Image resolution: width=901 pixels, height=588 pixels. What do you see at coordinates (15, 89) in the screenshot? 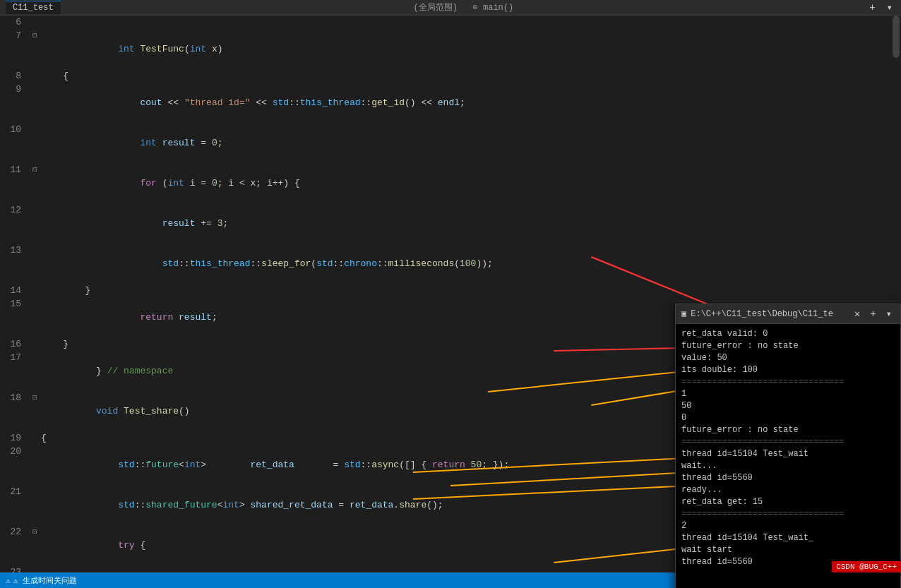
I see `line-number: 9` at bounding box center [15, 89].